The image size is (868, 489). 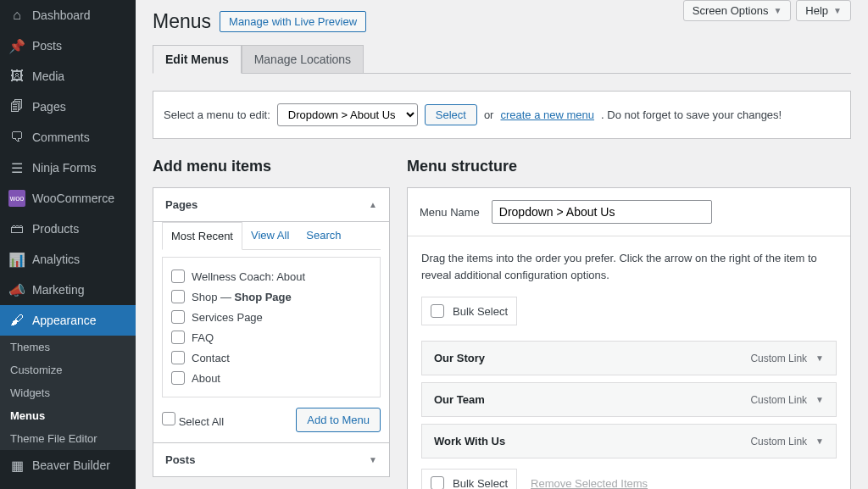 What do you see at coordinates (303, 59) in the screenshot?
I see `tab-manage-locations: Manage Locations` at bounding box center [303, 59].